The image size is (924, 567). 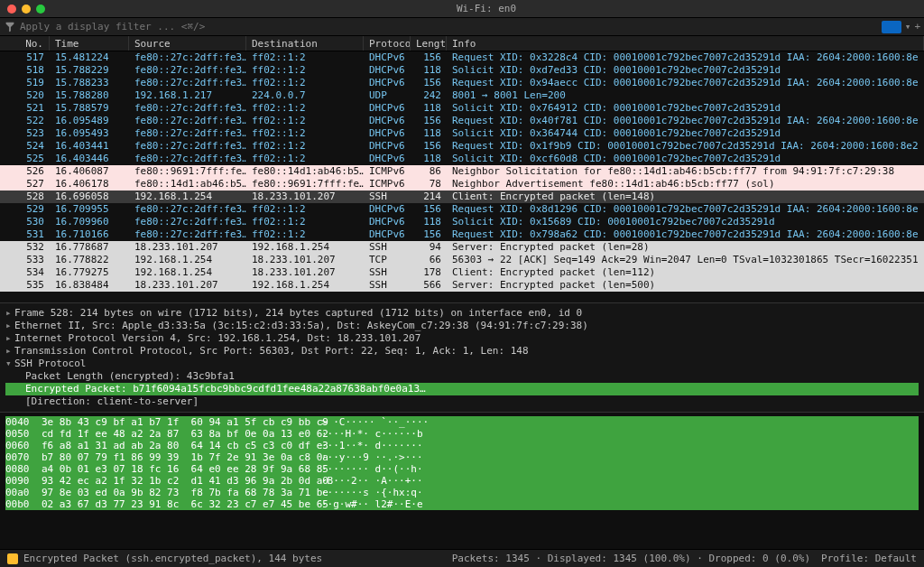 I want to click on display-filter-input, so click(x=449, y=27).